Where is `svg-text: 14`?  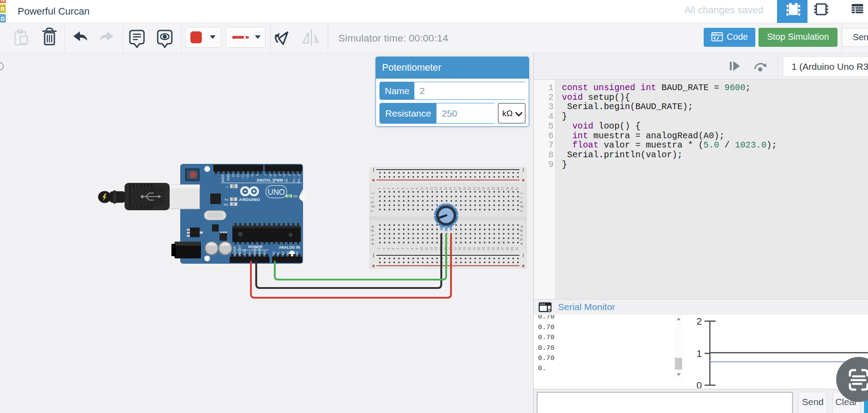 svg-text: 14 is located at coordinates (441, 189).